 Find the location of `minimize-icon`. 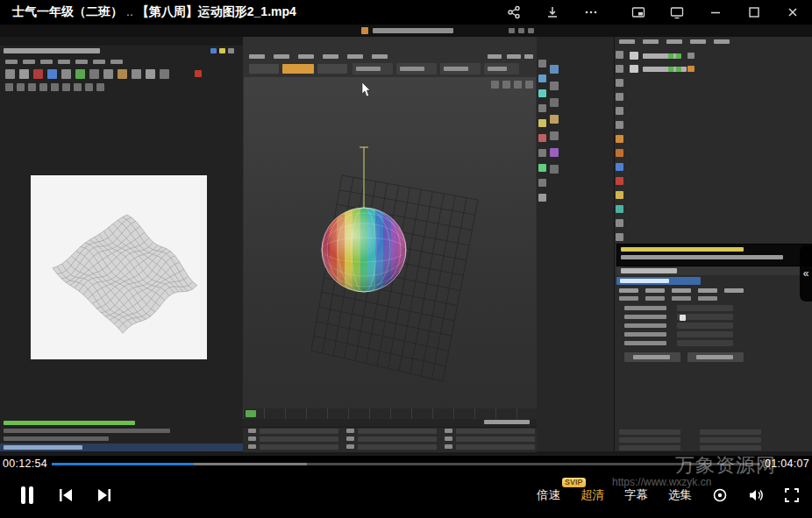

minimize-icon is located at coordinates (716, 12).